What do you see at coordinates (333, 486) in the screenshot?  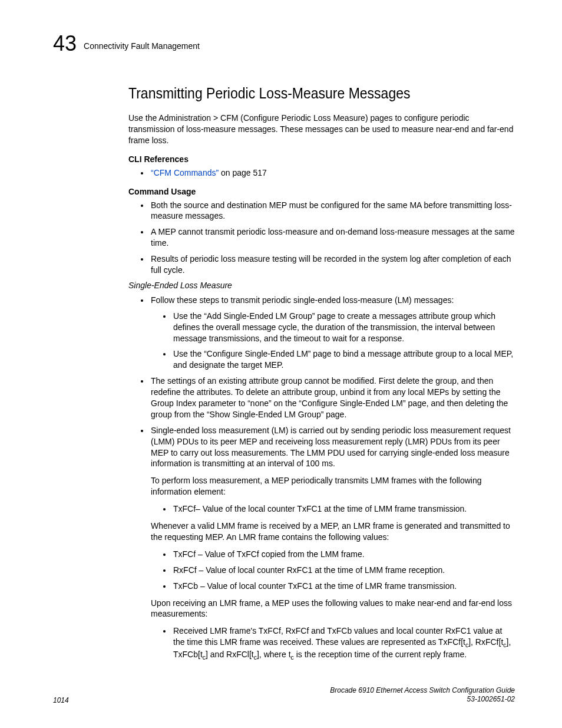 I see `paragraph: To perform loss measurement, a MEP perio…` at bounding box center [333, 486].